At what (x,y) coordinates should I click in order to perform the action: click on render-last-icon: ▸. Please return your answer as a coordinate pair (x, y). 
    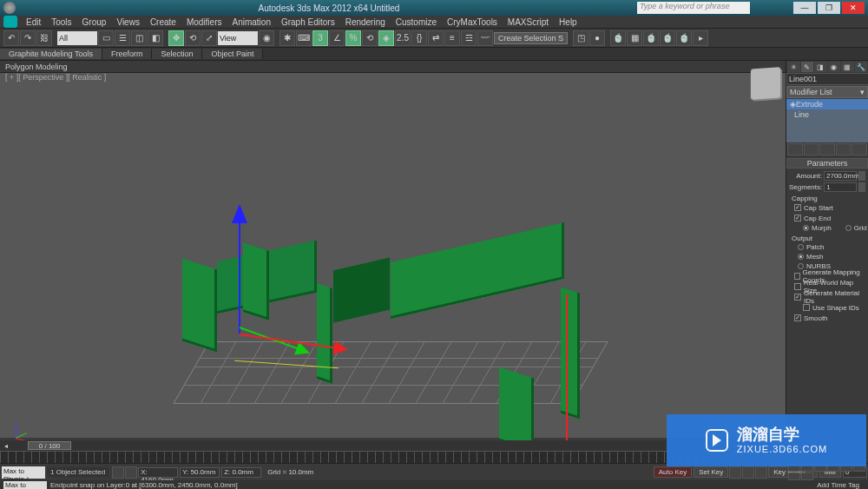
    Looking at the image, I should click on (700, 38).